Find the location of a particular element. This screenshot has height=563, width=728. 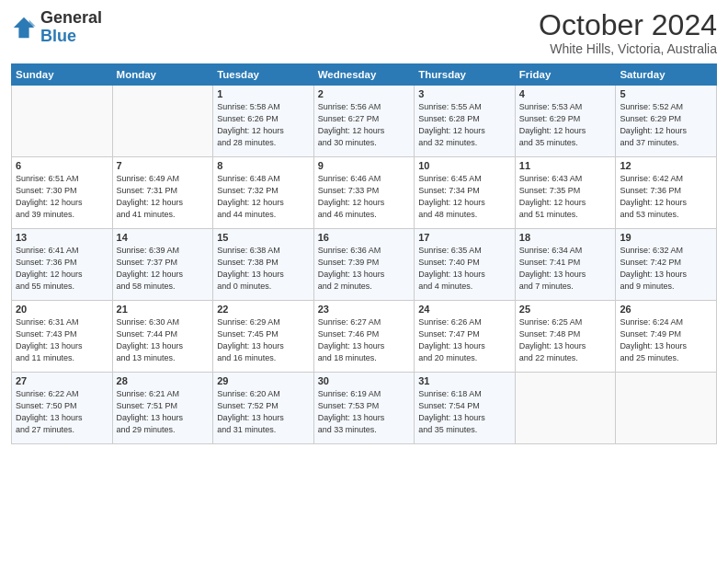

calendar-cell: 15Sunrise: 6:38 AM Sunset: 7:38 PM Dayli… is located at coordinates (264, 265).